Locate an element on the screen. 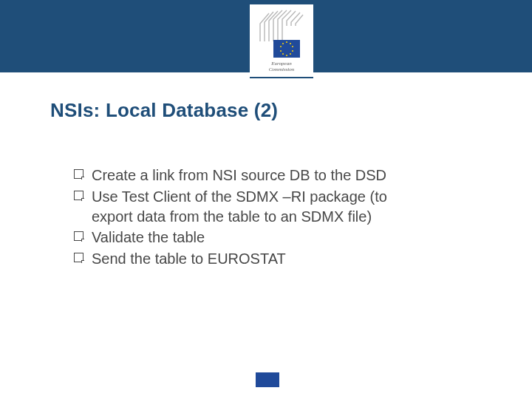 This screenshot has height=399, width=532. bullet-item: Use Test Client of the SDMX –RI package … is located at coordinates (248, 207).